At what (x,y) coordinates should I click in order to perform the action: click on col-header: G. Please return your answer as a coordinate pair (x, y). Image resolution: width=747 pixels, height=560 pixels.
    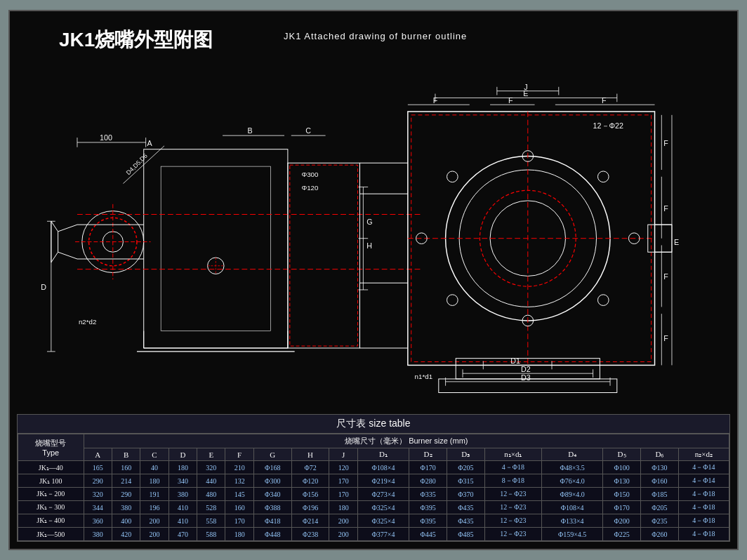
    Looking at the image, I should click on (272, 455).